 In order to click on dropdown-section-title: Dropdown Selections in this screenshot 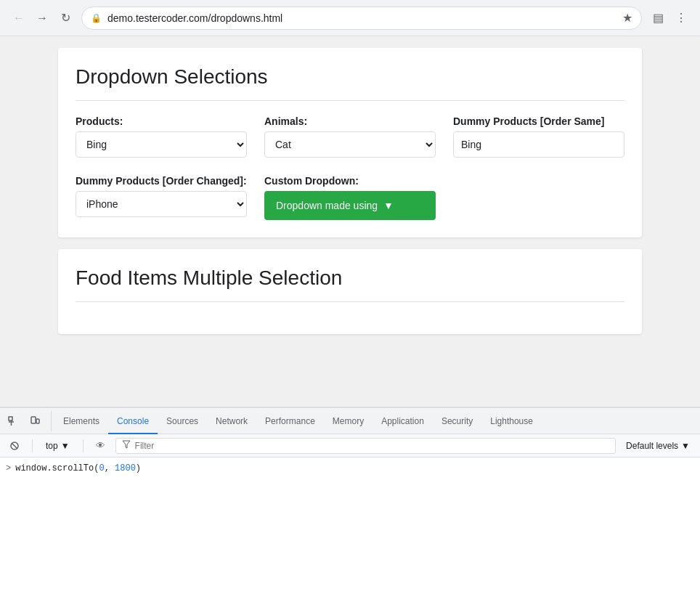, I will do `click(350, 77)`.